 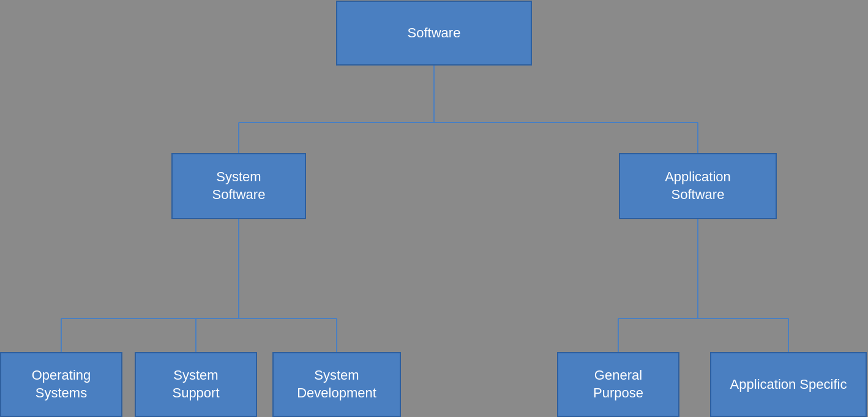 I want to click on node-general-purpose-label: GeneralPurpose, so click(x=618, y=385).